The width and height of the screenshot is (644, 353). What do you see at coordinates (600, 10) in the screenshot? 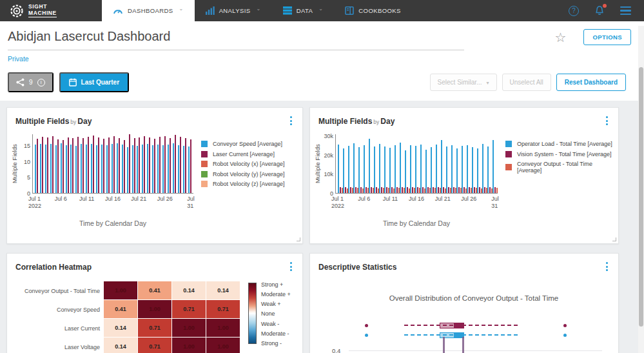
I see `bell-icon` at bounding box center [600, 10].